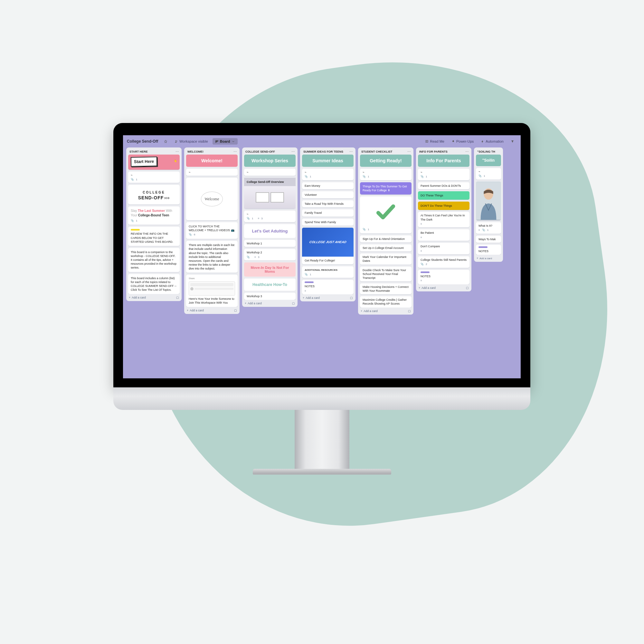  What do you see at coordinates (217, 141) in the screenshot?
I see `board-icon` at bounding box center [217, 141].